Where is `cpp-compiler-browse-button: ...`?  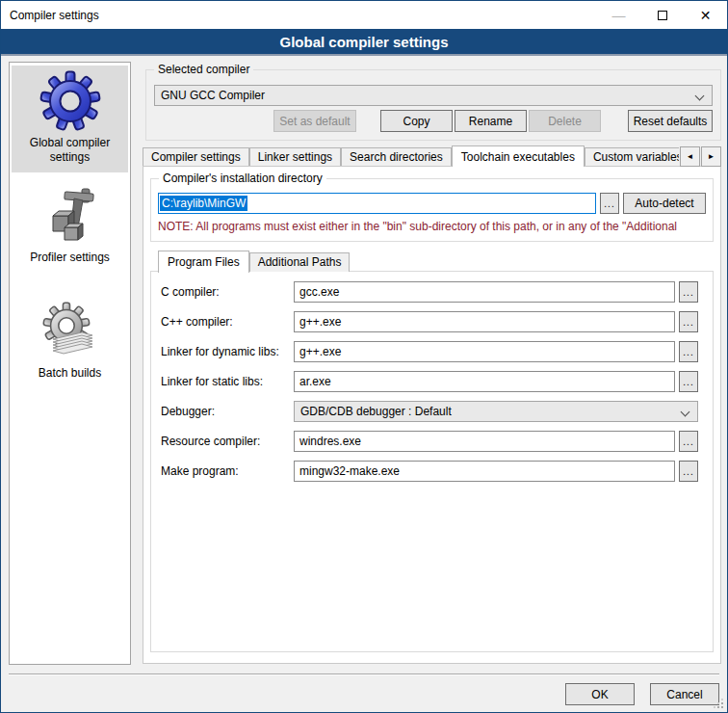
cpp-compiler-browse-button: ... is located at coordinates (689, 322).